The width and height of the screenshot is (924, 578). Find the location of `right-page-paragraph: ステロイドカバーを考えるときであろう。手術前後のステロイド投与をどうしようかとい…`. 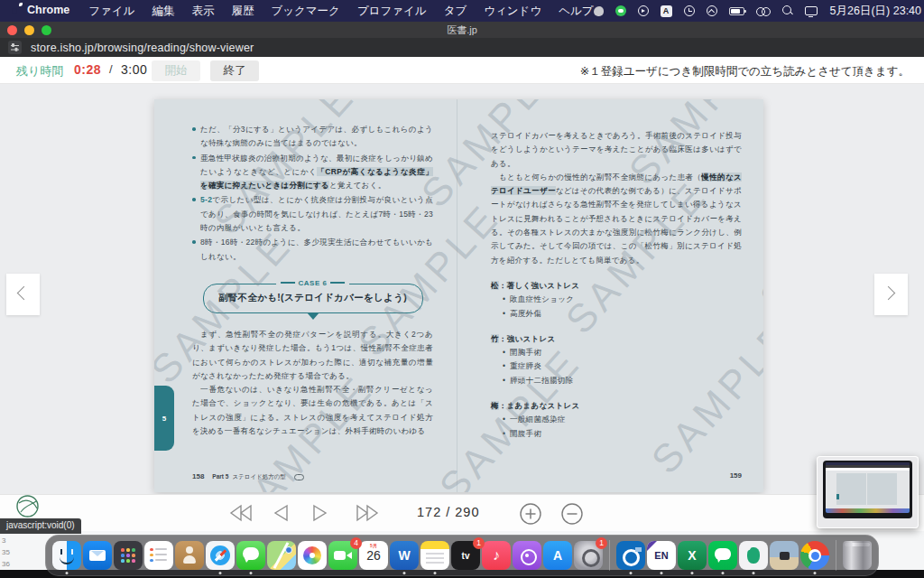

right-page-paragraph: ステロイドカバーを考えるときであろう。手術前後のステロイド投与をどうしようかとい… is located at coordinates (616, 150).